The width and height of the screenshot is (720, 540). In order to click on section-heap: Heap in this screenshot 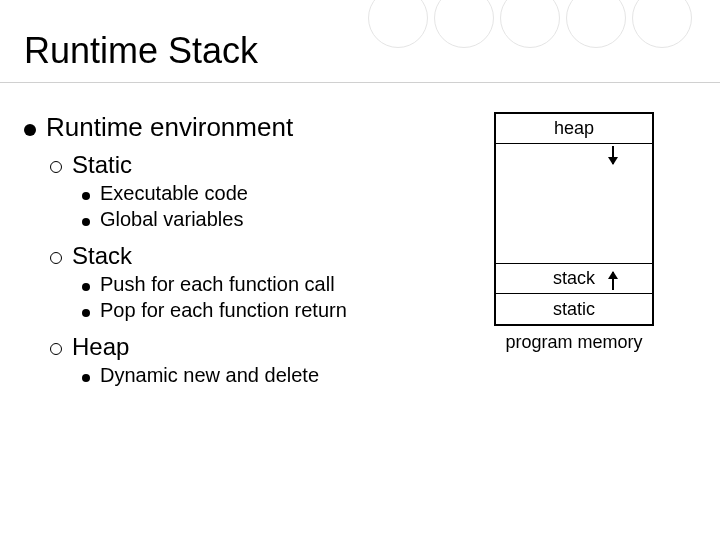, I will do `click(252, 347)`.